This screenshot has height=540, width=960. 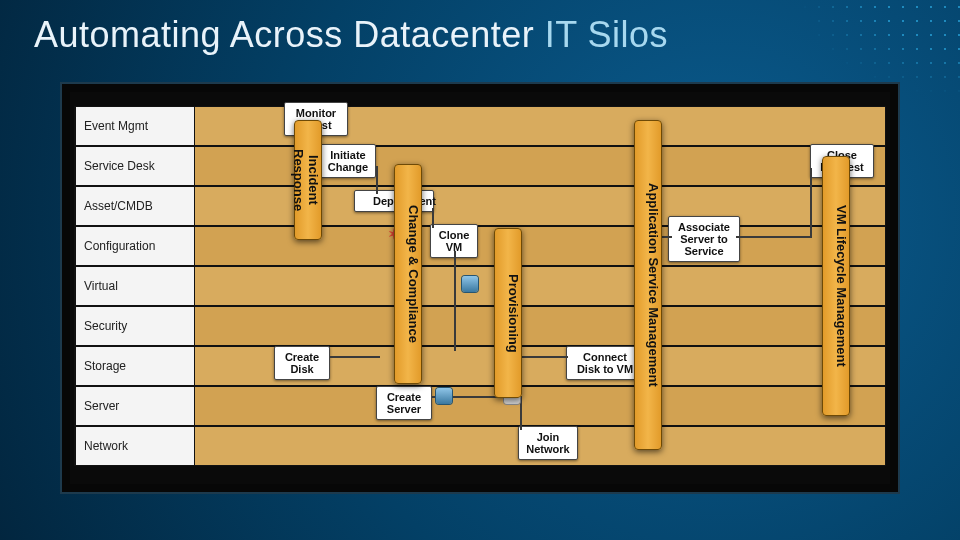 I want to click on box-connect-disk: Connect Disk to VM, so click(x=605, y=363).